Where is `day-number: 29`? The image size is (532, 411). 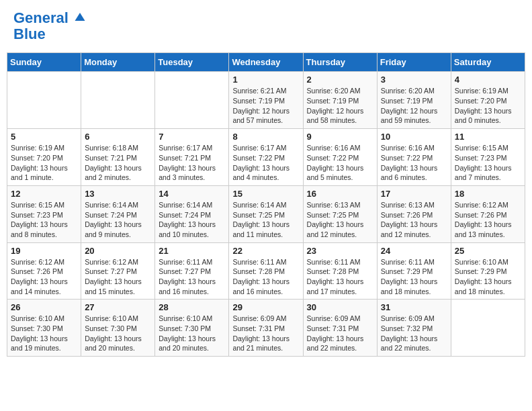
day-number: 29 is located at coordinates (266, 308).